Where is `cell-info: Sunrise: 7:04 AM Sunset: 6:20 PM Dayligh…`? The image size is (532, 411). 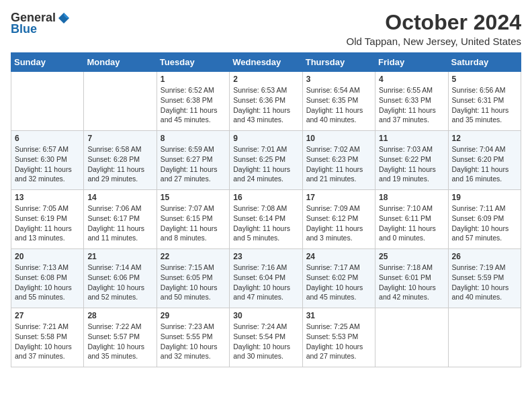
cell-info: Sunrise: 7:04 AM Sunset: 6:20 PM Dayligh… is located at coordinates (485, 164).